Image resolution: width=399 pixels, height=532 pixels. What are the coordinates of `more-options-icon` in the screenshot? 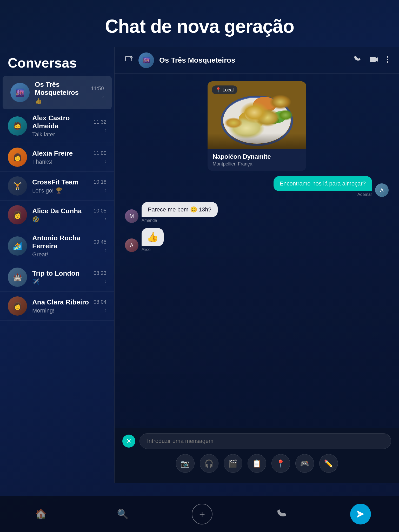 It's located at (388, 60).